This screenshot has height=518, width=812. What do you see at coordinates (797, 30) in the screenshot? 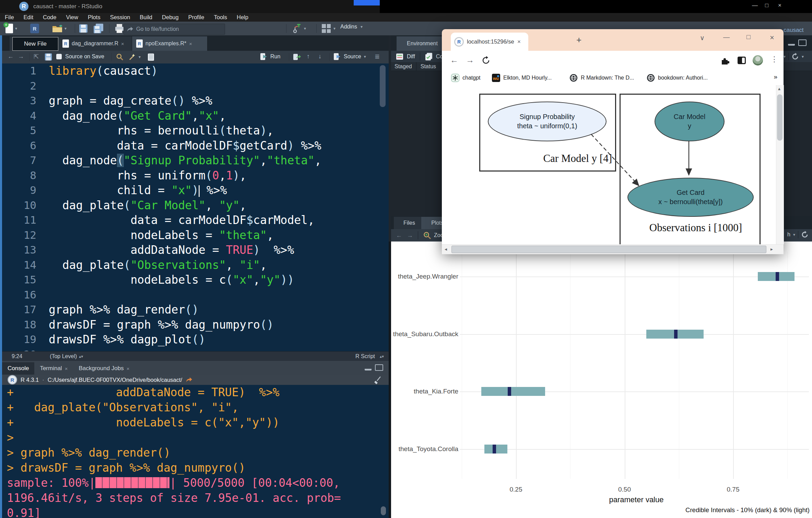
I see `project-menu: causact` at bounding box center [797, 30].